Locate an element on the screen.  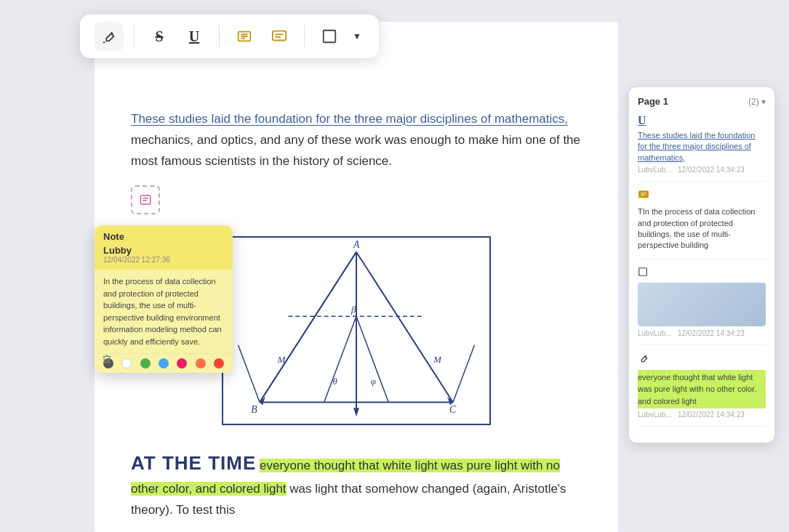
annotation-underline-text: These studies laid the foundation for th… is located at coordinates (702, 147).